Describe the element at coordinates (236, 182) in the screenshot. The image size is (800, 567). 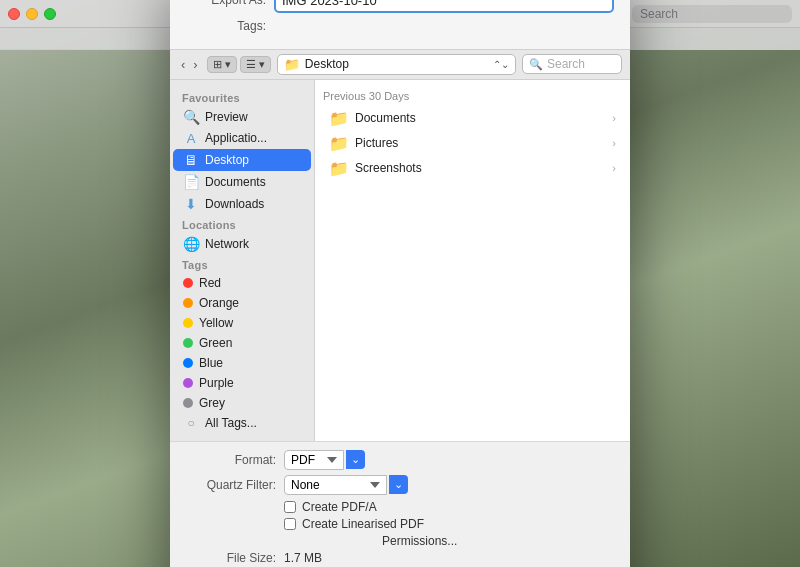
I see `sidebar-item-label: Documents` at that location.